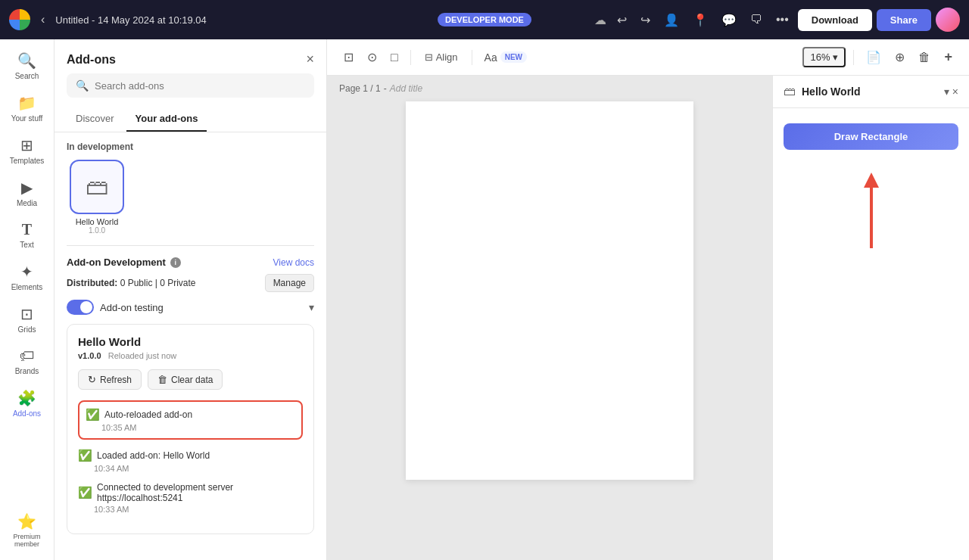 This screenshot has width=969, height=560. What do you see at coordinates (951, 92) in the screenshot?
I see `rp-controls: ▾ ×` at bounding box center [951, 92].